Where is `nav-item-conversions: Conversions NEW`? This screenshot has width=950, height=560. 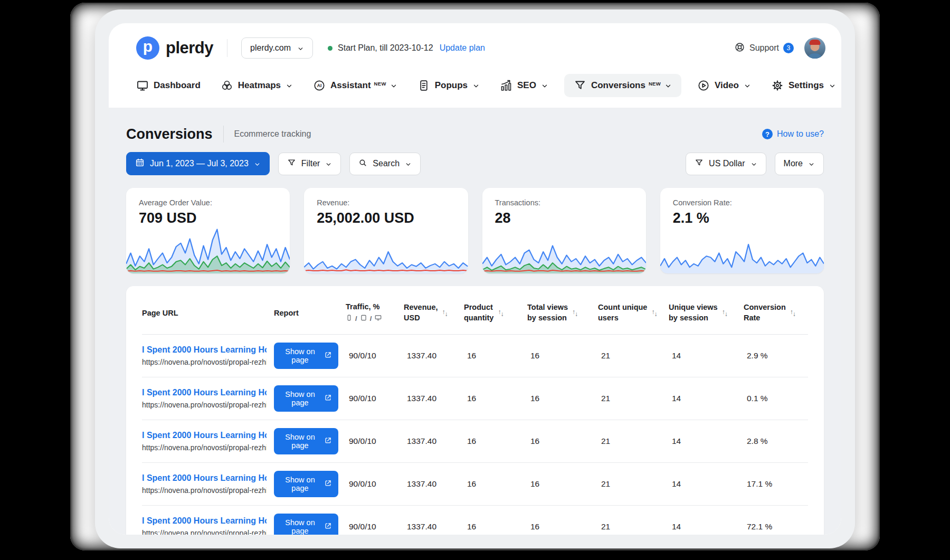
nav-item-conversions: Conversions NEW is located at coordinates (623, 86).